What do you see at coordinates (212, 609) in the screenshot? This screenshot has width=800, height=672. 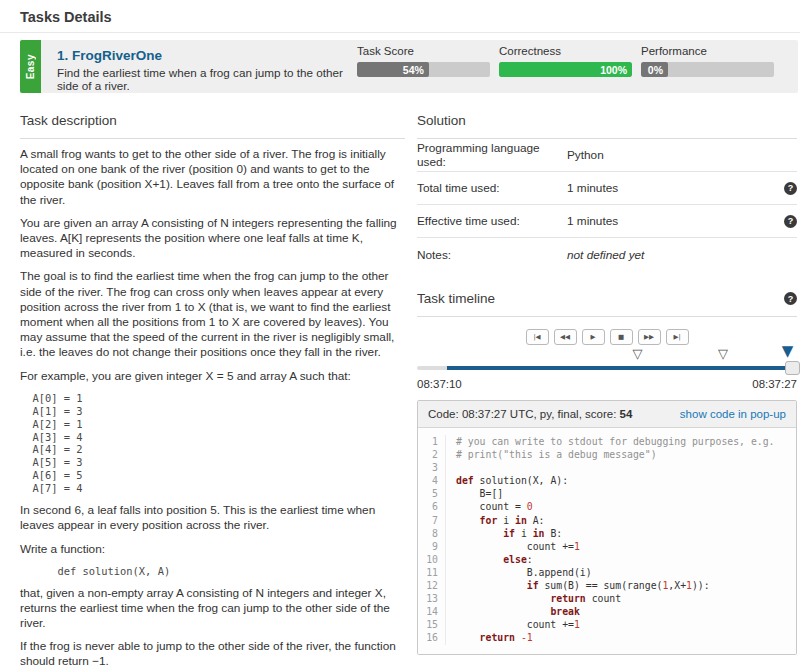 I see `description-paragraph: that, given a non-empty array A consisti…` at bounding box center [212, 609].